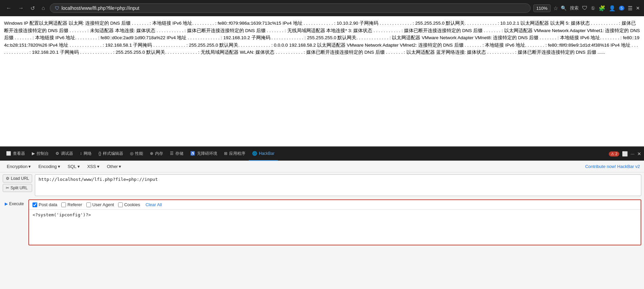 Image resolution: width=644 pixels, height=289 pixels. I want to click on post-data-checkbox, so click(35, 205).